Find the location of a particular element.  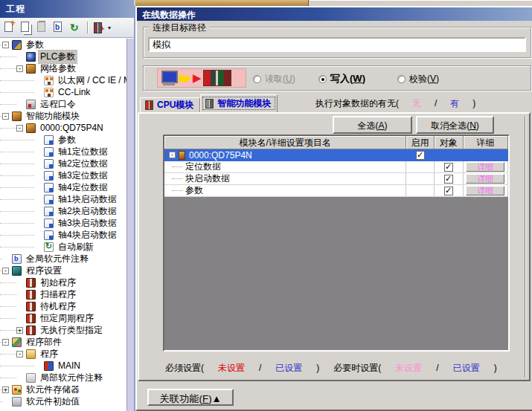

tree-item: +软元件存储器 is located at coordinates (63, 389).